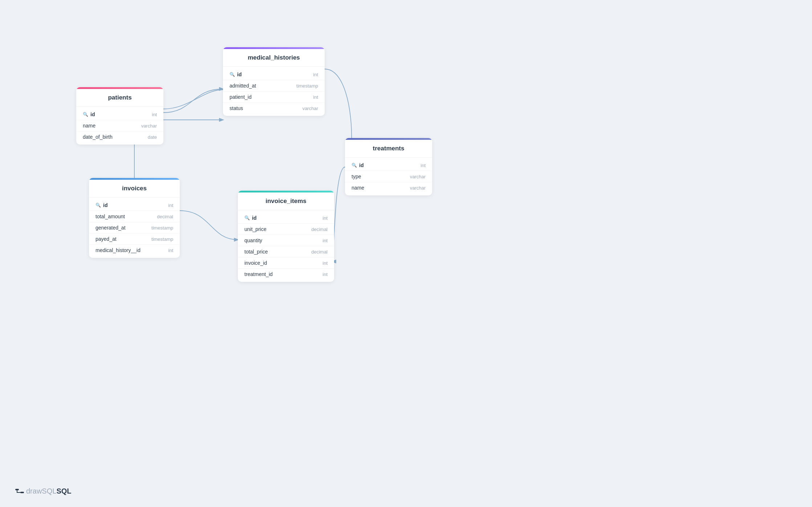 This screenshot has height=507, width=812. Describe the element at coordinates (256, 229) in the screenshot. I see `field-name: unit_price` at that location.